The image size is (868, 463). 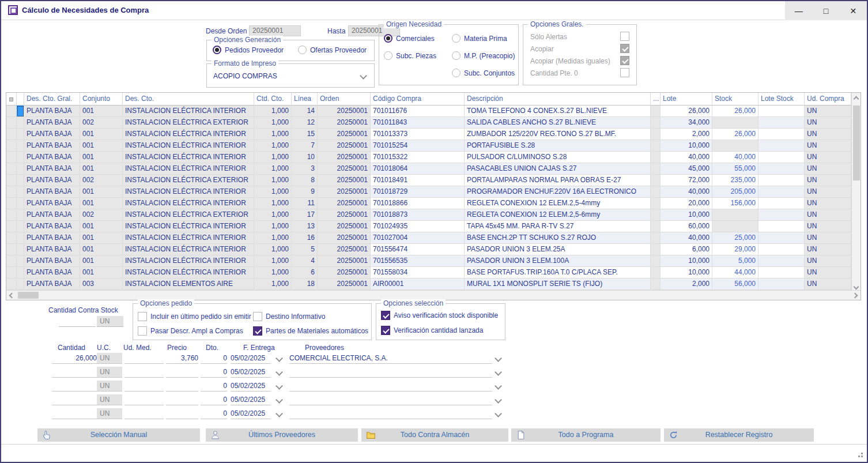 What do you see at coordinates (439, 315) in the screenshot?
I see `checkbox-aviso-verificacion-stock: Aviso verificación stock disponible` at bounding box center [439, 315].